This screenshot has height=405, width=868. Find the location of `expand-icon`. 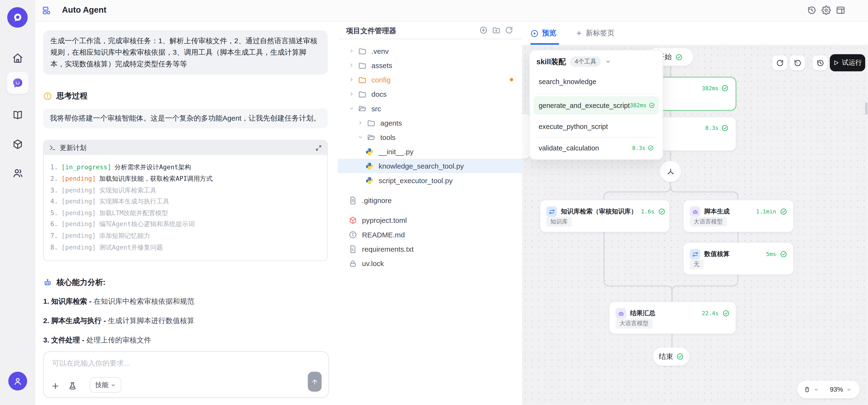

expand-icon is located at coordinates (318, 148).